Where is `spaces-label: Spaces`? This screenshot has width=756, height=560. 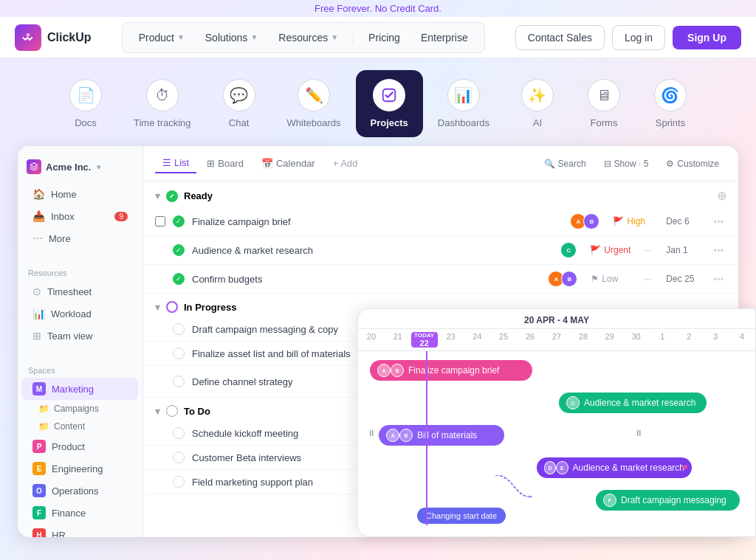
spaces-label: Spaces is located at coordinates (80, 368).